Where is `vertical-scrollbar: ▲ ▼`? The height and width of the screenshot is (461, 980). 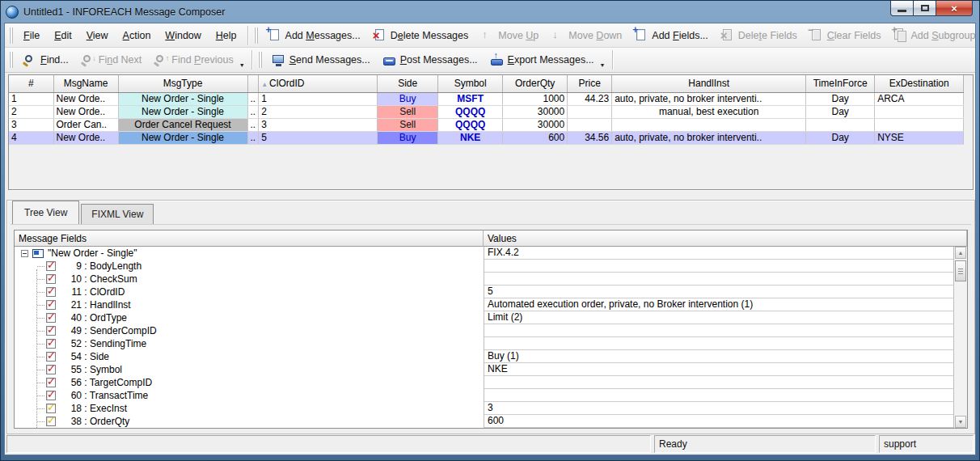 vertical-scrollbar: ▲ ▼ is located at coordinates (961, 337).